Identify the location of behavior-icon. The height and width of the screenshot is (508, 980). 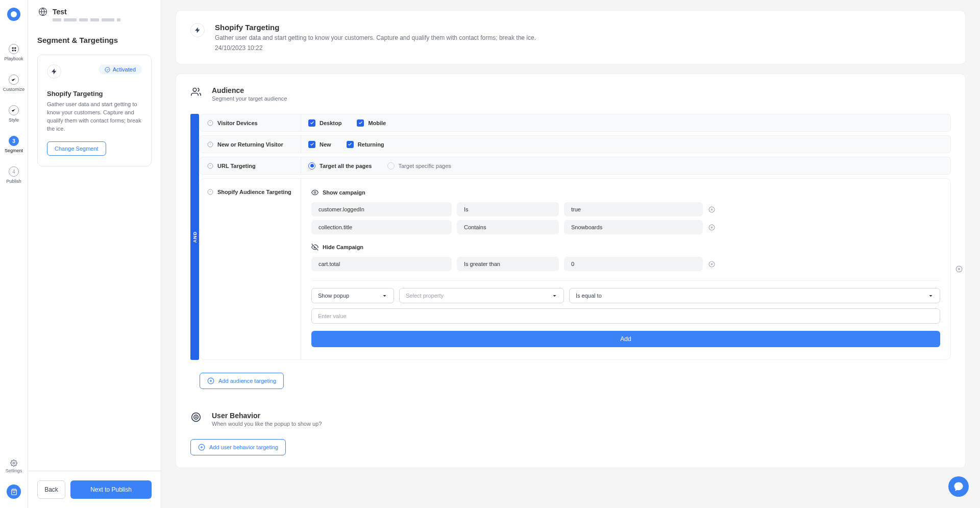
(196, 417).